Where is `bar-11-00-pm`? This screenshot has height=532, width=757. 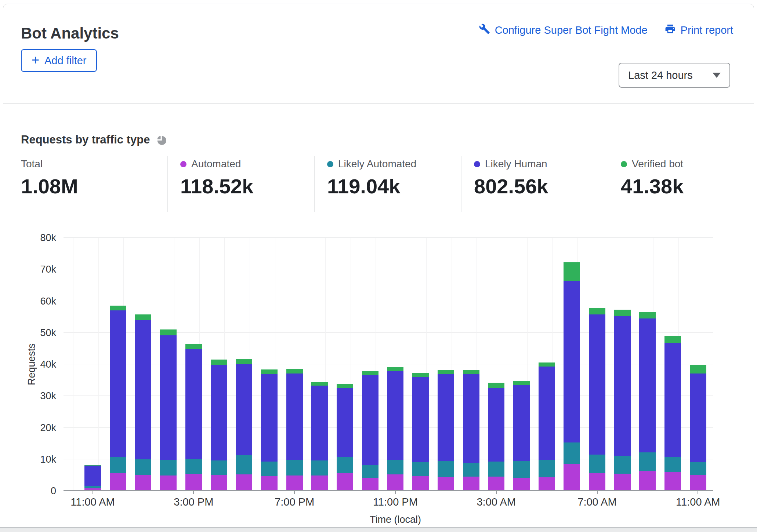
bar-11-00-pm is located at coordinates (395, 429).